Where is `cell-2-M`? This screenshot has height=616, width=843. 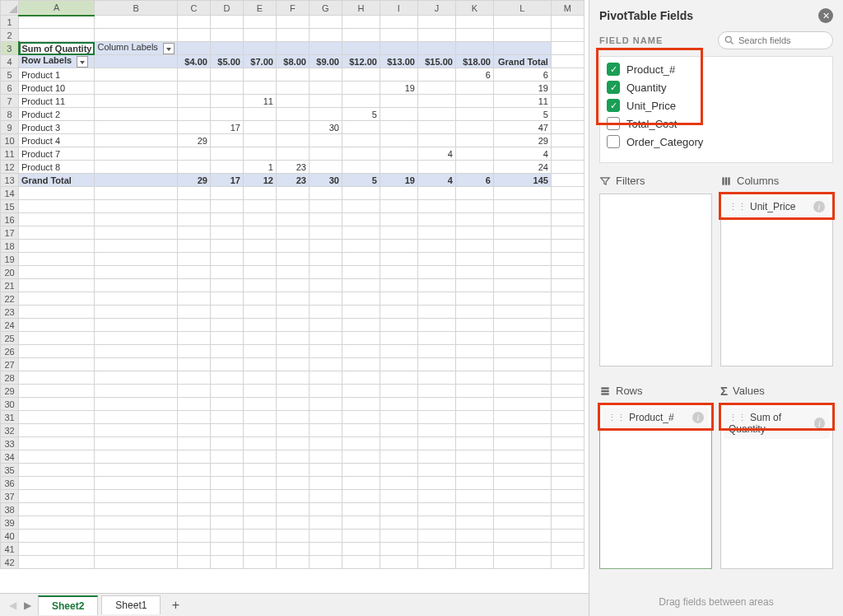
cell-2-M is located at coordinates (567, 35).